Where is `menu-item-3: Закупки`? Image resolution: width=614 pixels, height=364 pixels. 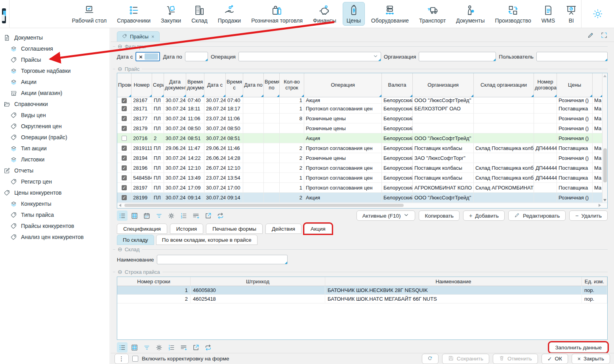 menu-item-3: Закупки is located at coordinates (171, 14).